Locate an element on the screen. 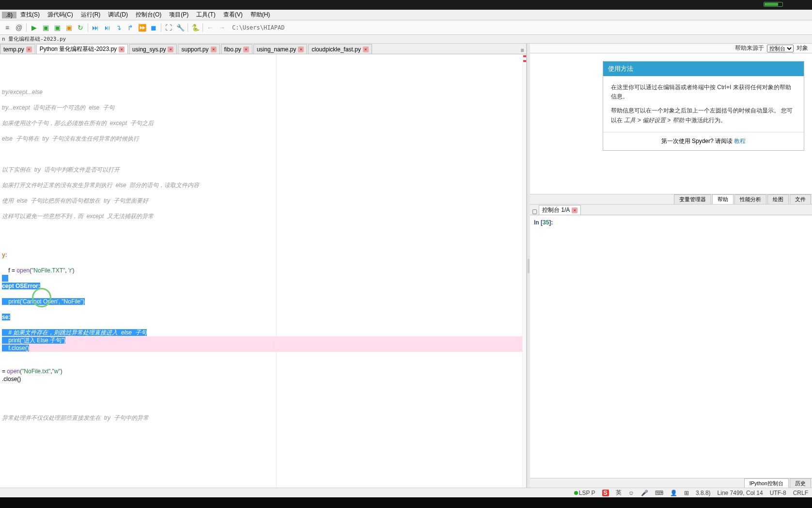 This screenshot has width=812, height=508. main-toolbar: ≡ @ ▶ ▣ ▣ ▣ ↻ ⏭ ⏯ ↴ ↱ ⏩ ◼ ⛶ 🔧 🐍 ← → C:\U… is located at coordinates (406, 28).